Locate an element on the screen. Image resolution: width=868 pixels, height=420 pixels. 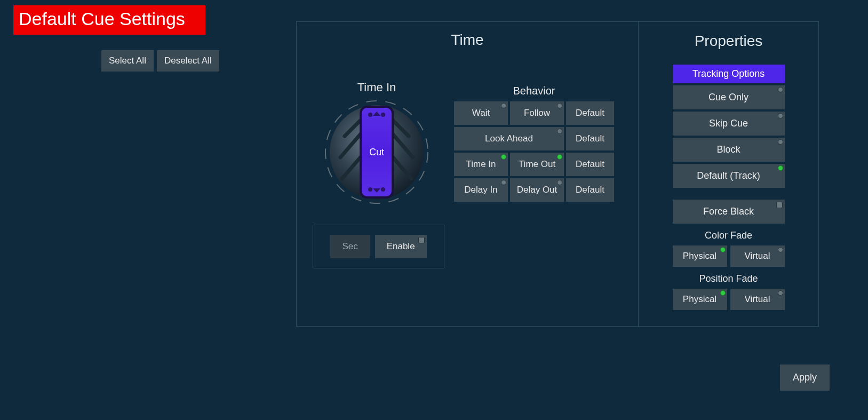
time-in-button: Time In is located at coordinates (481, 164).